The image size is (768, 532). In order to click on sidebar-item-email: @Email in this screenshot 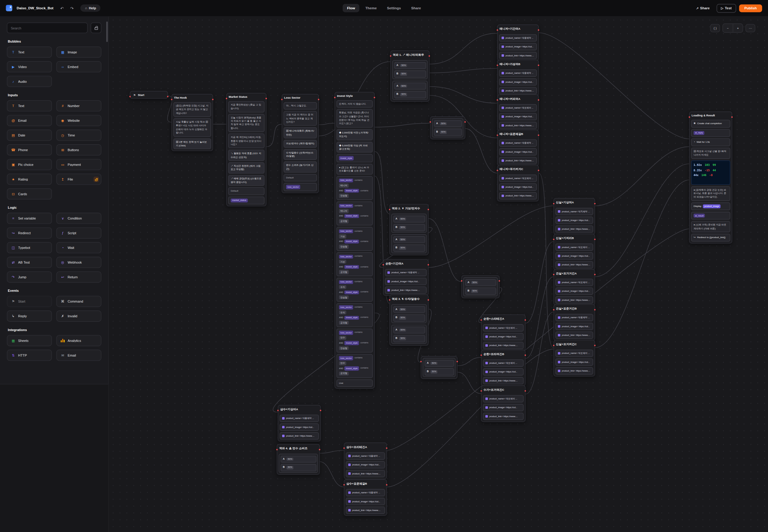, I will do `click(29, 121)`.